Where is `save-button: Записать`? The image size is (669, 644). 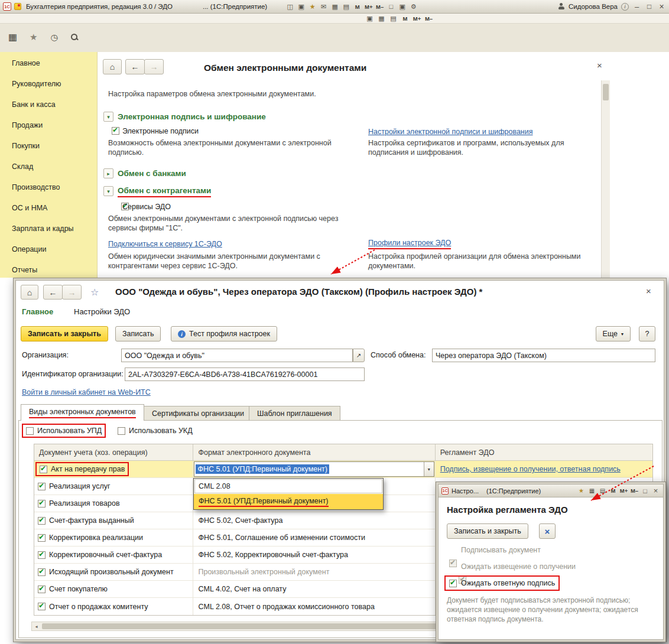 save-button: Записать is located at coordinates (138, 334).